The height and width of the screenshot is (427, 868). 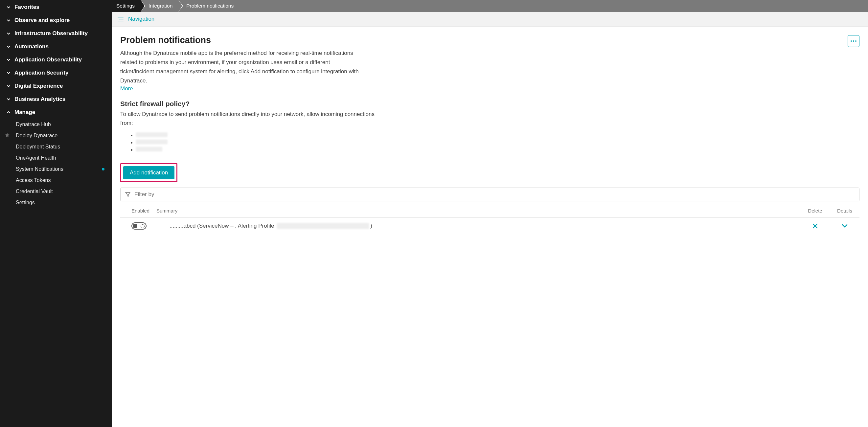 What do you see at coordinates (32, 46) in the screenshot?
I see `sidebar-section-label: Automations` at bounding box center [32, 46].